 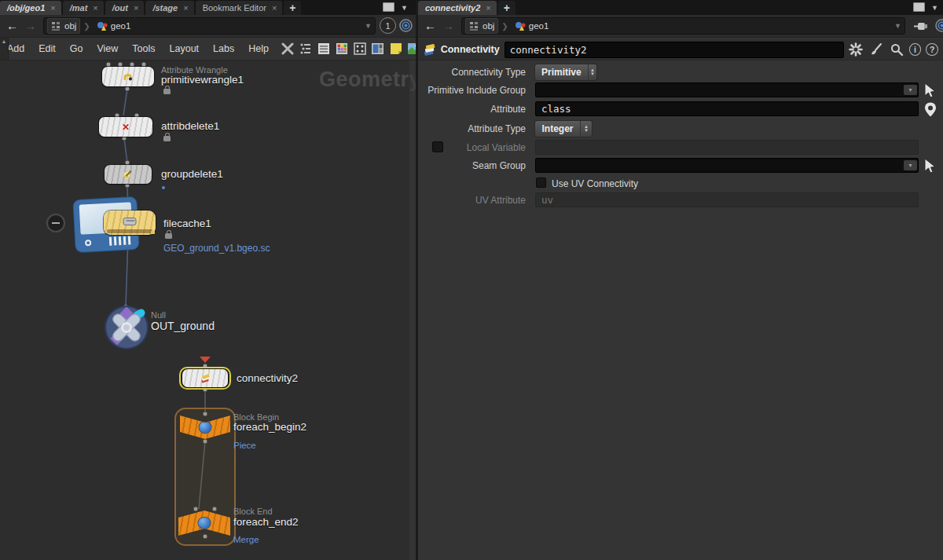 What do you see at coordinates (127, 328) in the screenshot?
I see `node-out-ground` at bounding box center [127, 328].